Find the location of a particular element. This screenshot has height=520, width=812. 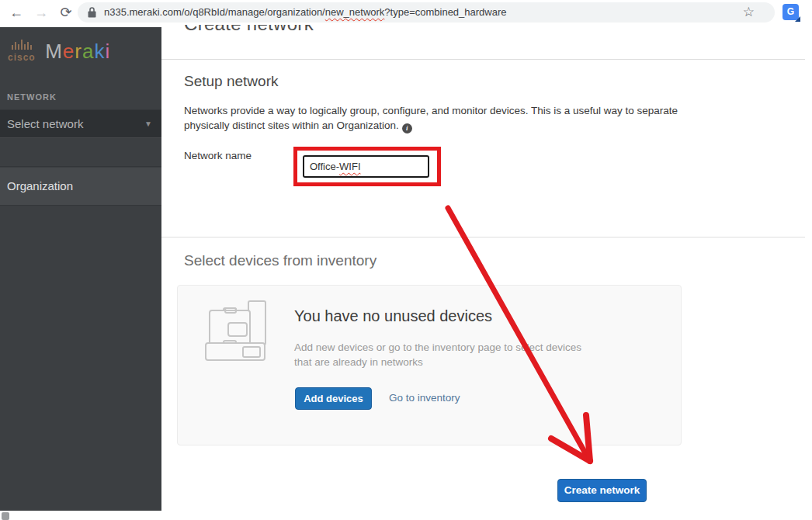

network-name-label: Network name is located at coordinates (217, 155).